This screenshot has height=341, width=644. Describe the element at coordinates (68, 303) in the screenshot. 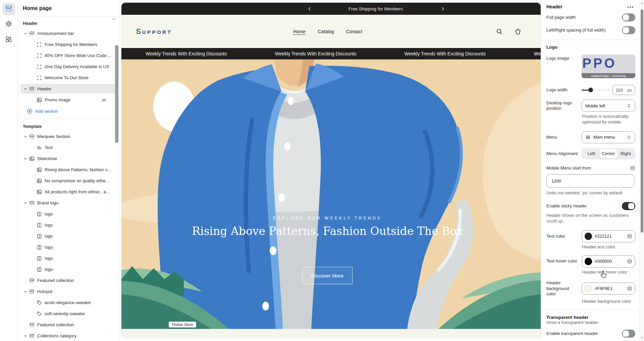

I see `tree-row-arctic-elegance: arctic-elegance-sweater` at that location.